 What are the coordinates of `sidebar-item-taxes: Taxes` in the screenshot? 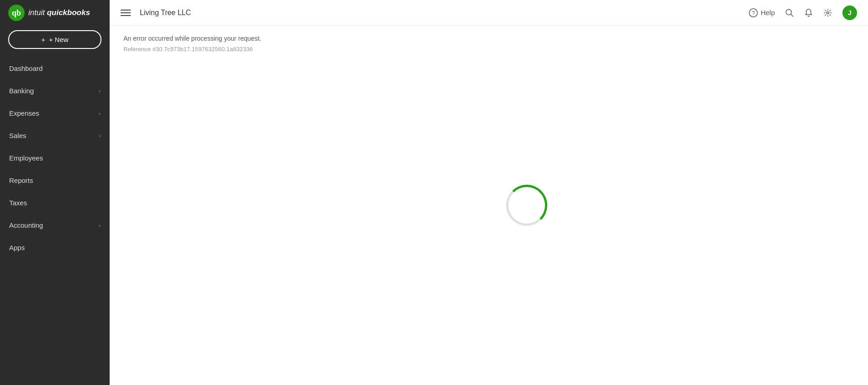 It's located at (55, 203).